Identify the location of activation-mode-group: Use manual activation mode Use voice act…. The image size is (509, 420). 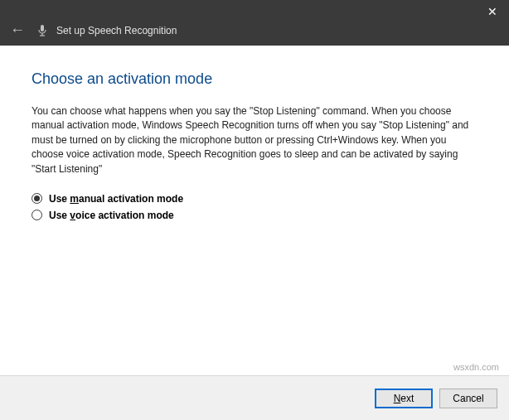
(254, 207).